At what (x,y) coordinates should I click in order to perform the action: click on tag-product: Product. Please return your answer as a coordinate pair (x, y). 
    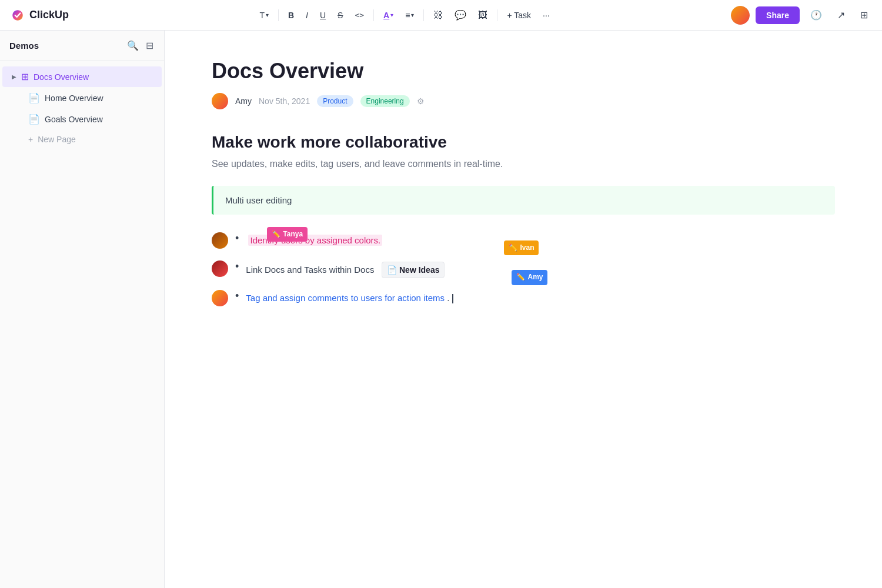
    Looking at the image, I should click on (335, 101).